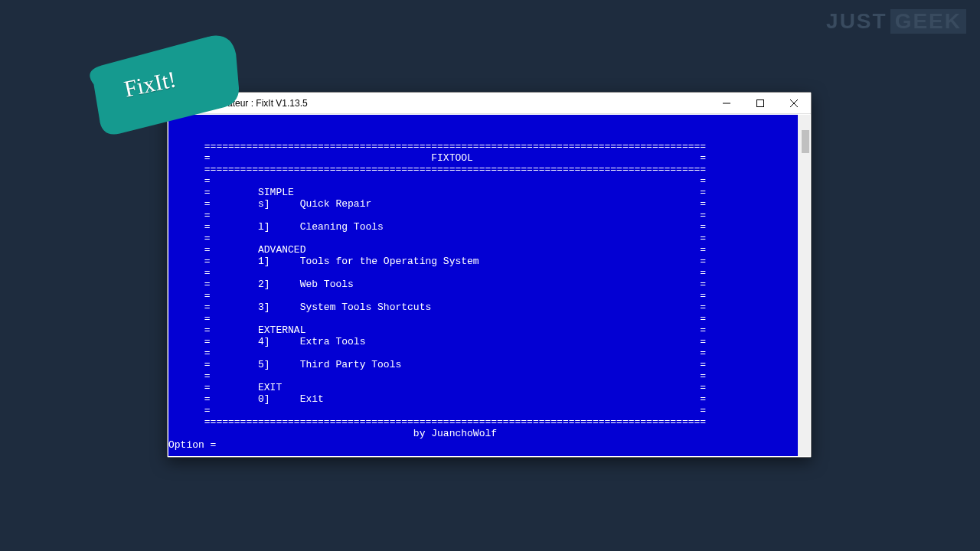 The height and width of the screenshot is (551, 980). Describe the element at coordinates (857, 21) in the screenshot. I see `watermark-part1: JUST` at that location.